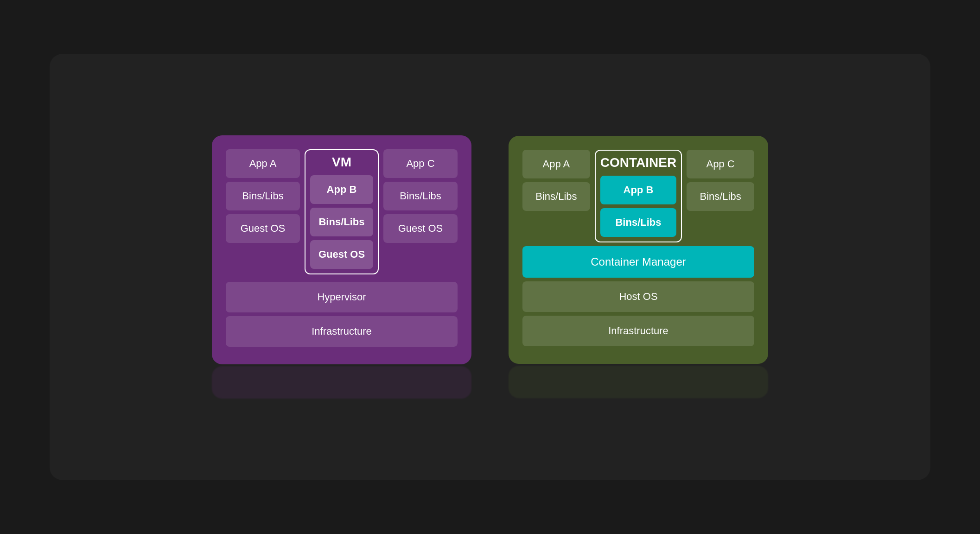 The height and width of the screenshot is (534, 980). Describe the element at coordinates (342, 214) in the screenshot. I see `vm-center-box: VM App B Bins/Libs Guest OS` at that location.